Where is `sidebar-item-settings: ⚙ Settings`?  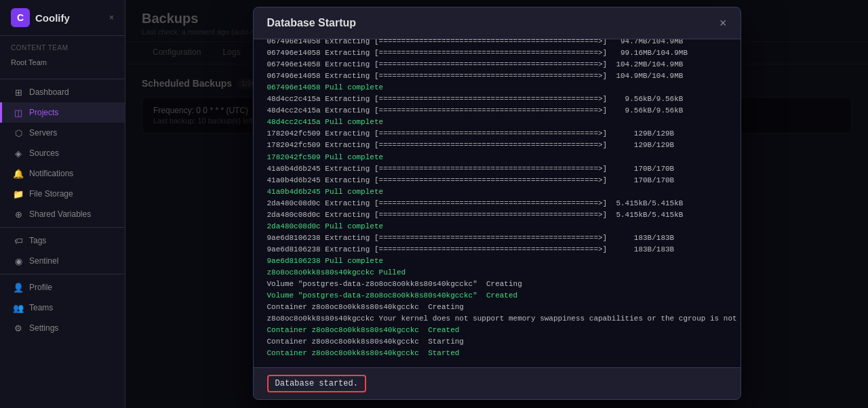
sidebar-item-settings: ⚙ Settings is located at coordinates (62, 328).